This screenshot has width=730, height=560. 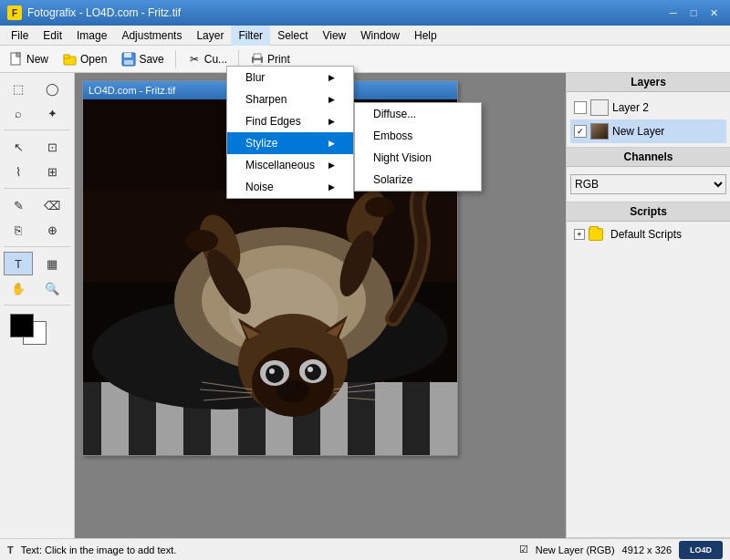 What do you see at coordinates (579, 234) in the screenshot?
I see `expand-button: +` at bounding box center [579, 234].